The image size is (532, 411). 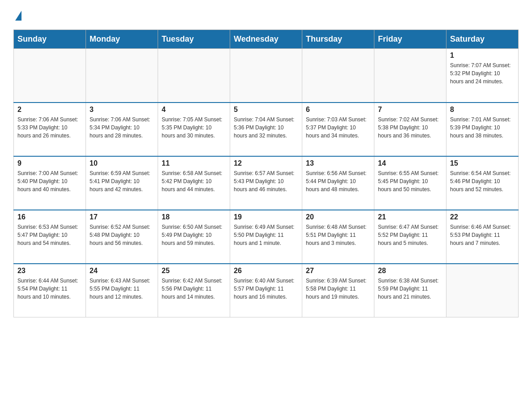 What do you see at coordinates (266, 183) in the screenshot?
I see `calendar-cell: 12Sunrise: 6:57 AM Sunset: 5:43 PM Dayli…` at bounding box center [266, 183].